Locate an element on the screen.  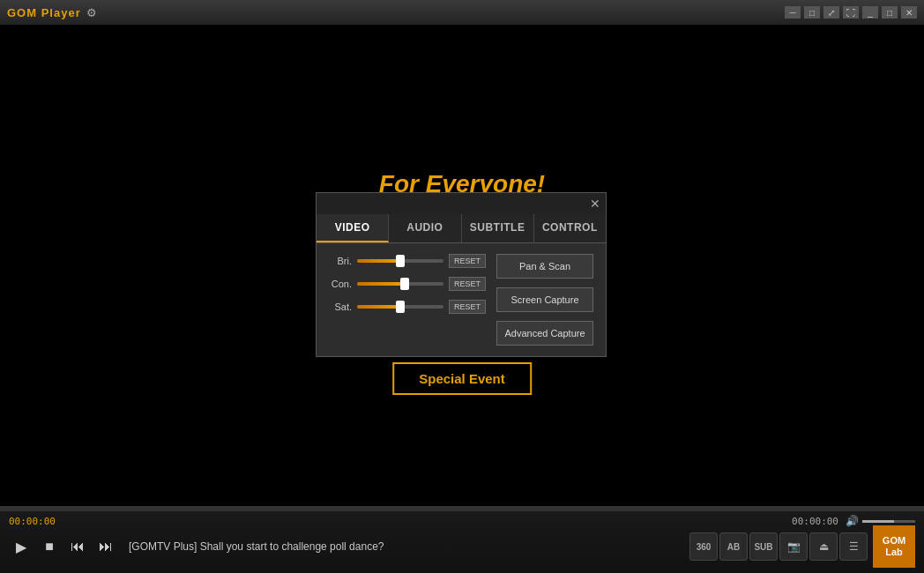
minimize-button: ─ is located at coordinates (793, 12).